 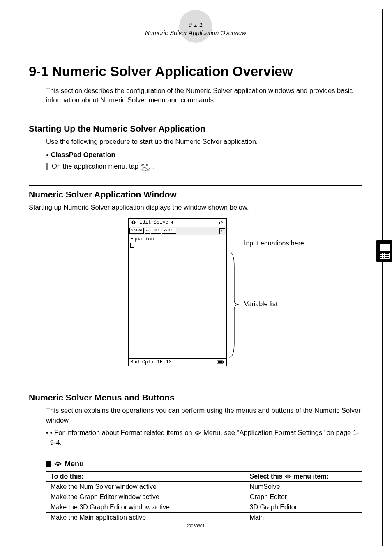 I want to click on expand-icon: ▸, so click(x=222, y=231).